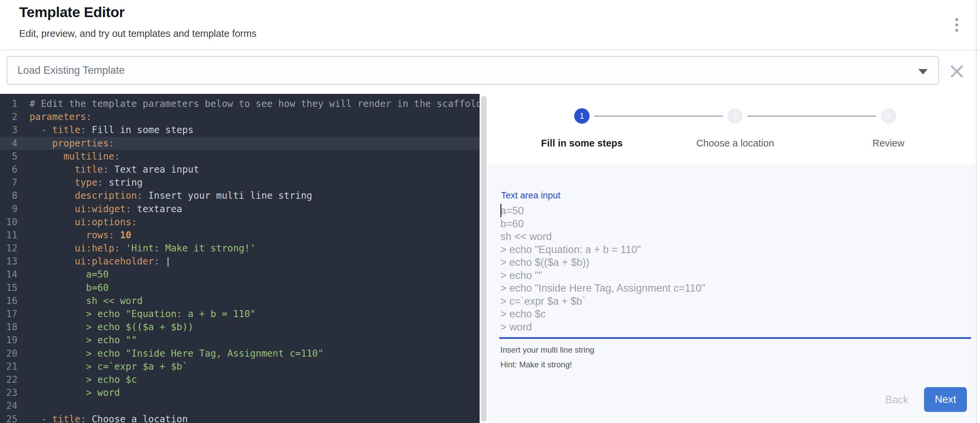  I want to click on step-number: 1, so click(582, 116).